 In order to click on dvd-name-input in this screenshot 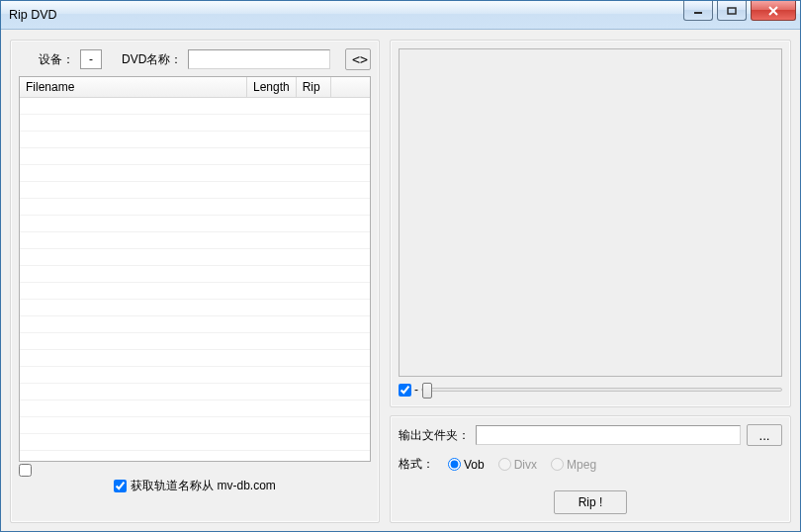, I will do `click(259, 59)`.